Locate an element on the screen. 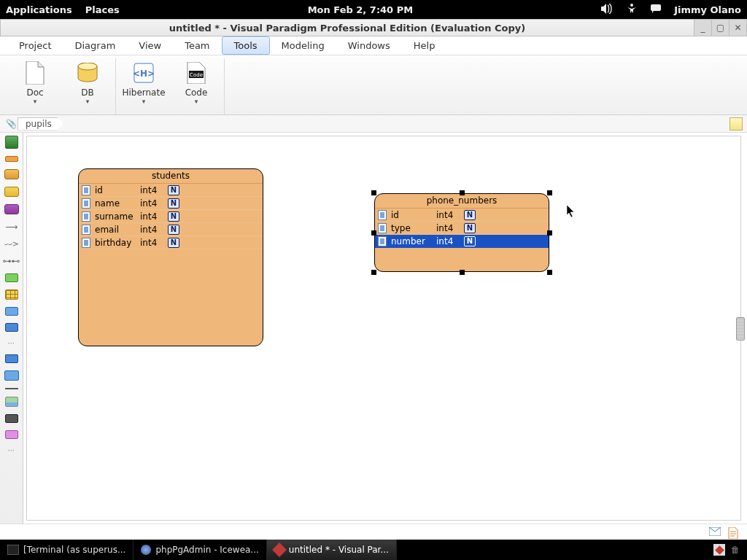 Image resolution: width=747 pixels, height=560 pixels. palette-image is located at coordinates (12, 402).